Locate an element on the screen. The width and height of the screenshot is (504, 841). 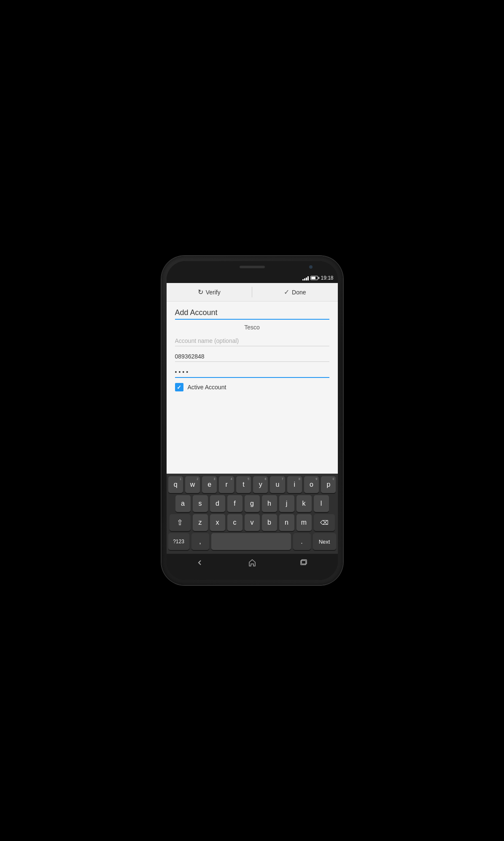
key-u: 7u is located at coordinates (278, 485).